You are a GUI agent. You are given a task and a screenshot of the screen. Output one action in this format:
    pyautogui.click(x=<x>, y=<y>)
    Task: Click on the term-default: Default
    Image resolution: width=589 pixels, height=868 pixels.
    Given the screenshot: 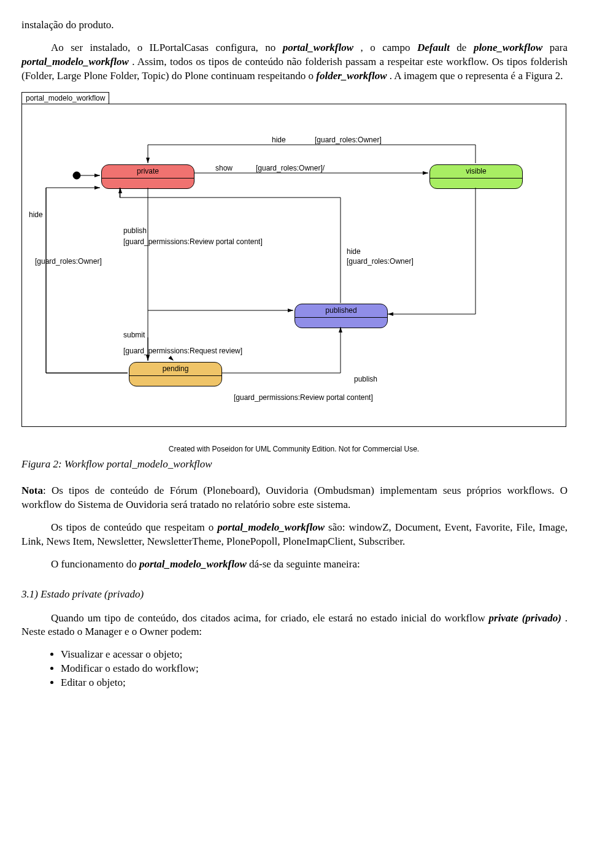 What is the action you would take?
    pyautogui.click(x=433, y=48)
    